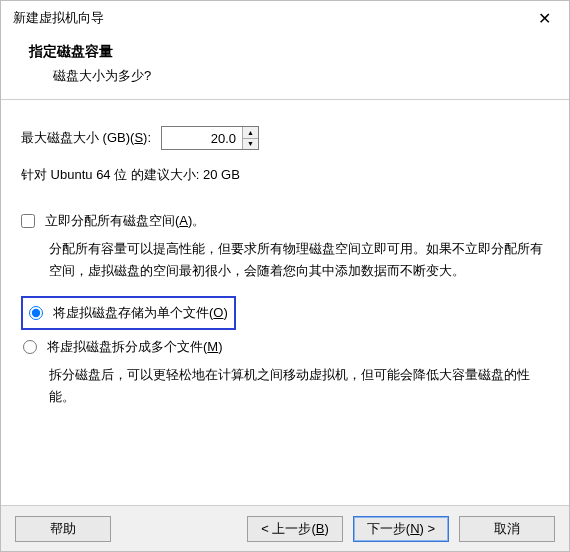 The height and width of the screenshot is (552, 570). What do you see at coordinates (293, 52) in the screenshot?
I see `page-title: 指定磁盘容量` at bounding box center [293, 52].